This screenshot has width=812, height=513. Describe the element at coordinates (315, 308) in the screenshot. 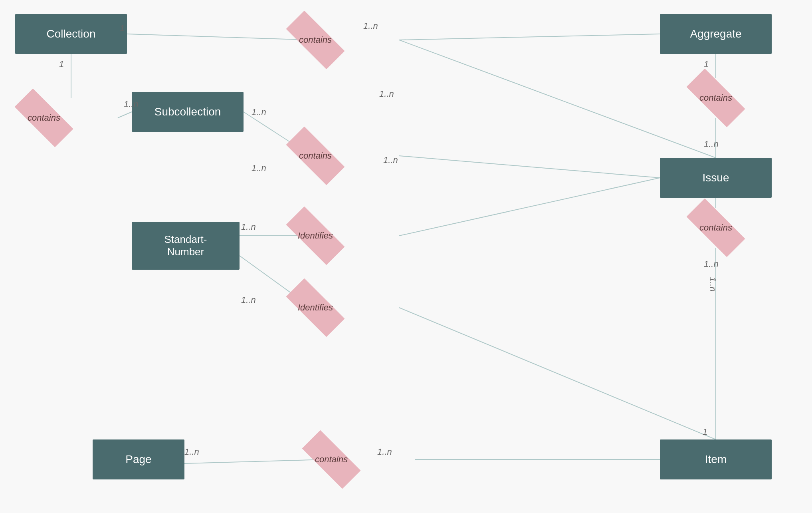

I see `diamond-identifies2: Identifies` at that location.